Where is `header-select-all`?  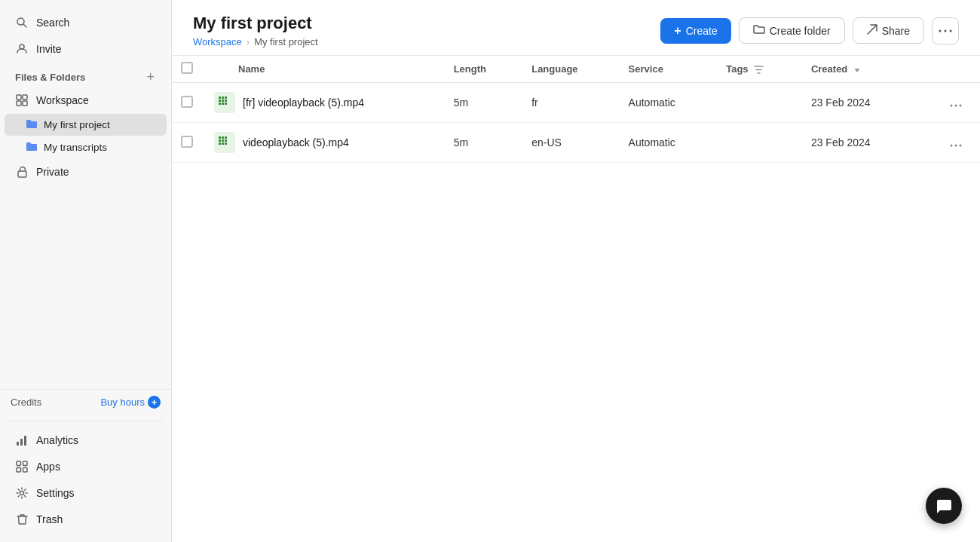 header-select-all is located at coordinates (187, 69).